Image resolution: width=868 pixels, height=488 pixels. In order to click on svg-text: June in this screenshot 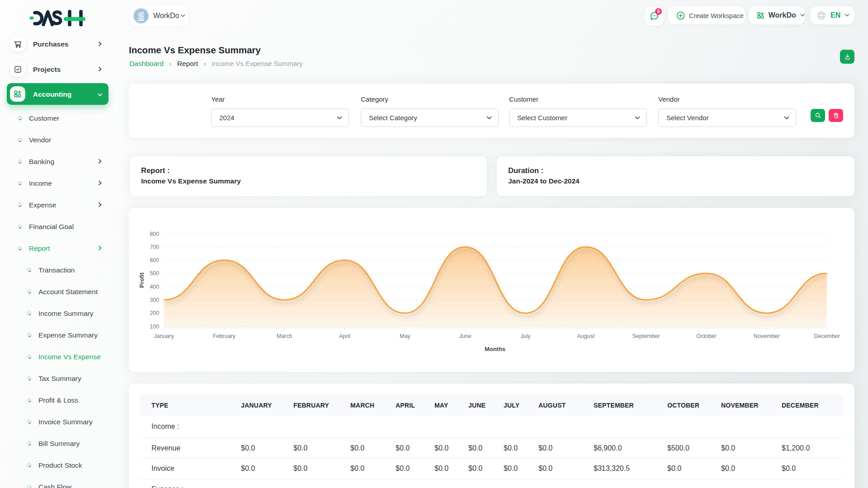, I will do `click(466, 336)`.